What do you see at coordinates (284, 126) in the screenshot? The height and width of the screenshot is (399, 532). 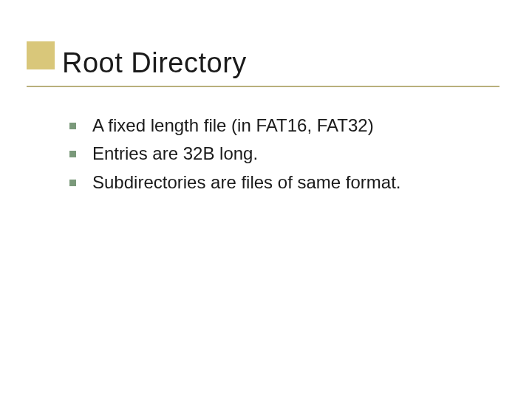 I see `list-item: A fixed length file (in FAT16, FAT32)` at bounding box center [284, 126].